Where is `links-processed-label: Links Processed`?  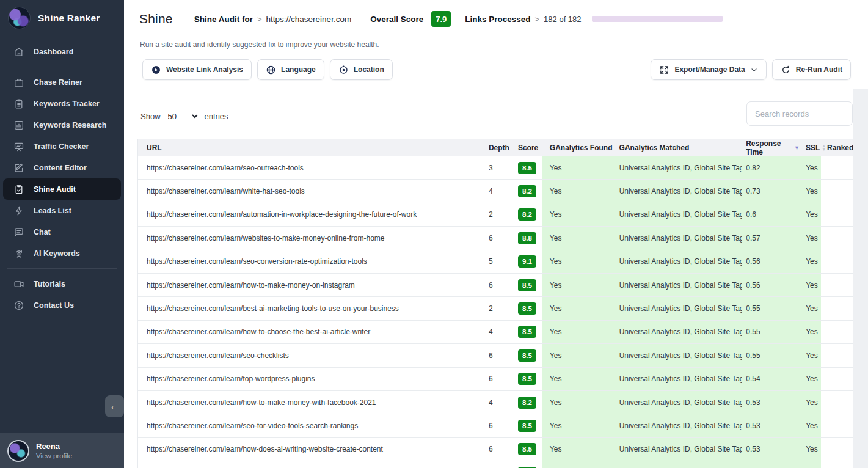
links-processed-label: Links Processed is located at coordinates (497, 20).